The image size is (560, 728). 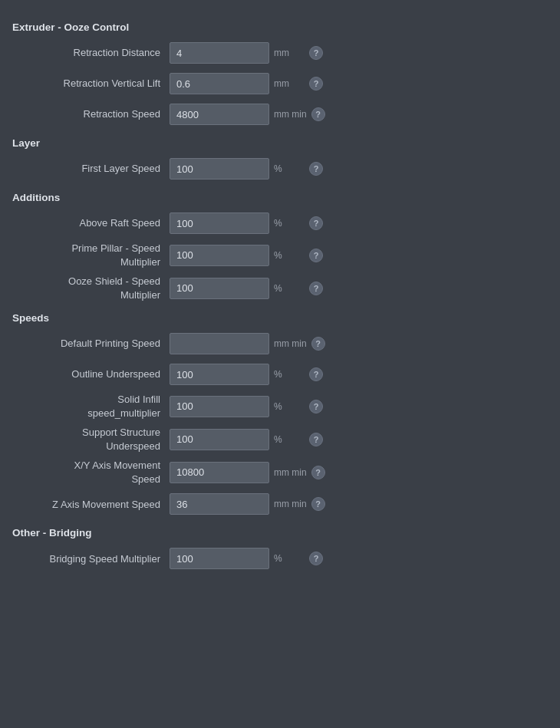 What do you see at coordinates (280, 198) in the screenshot?
I see `section-header-additions: Additions` at bounding box center [280, 198].